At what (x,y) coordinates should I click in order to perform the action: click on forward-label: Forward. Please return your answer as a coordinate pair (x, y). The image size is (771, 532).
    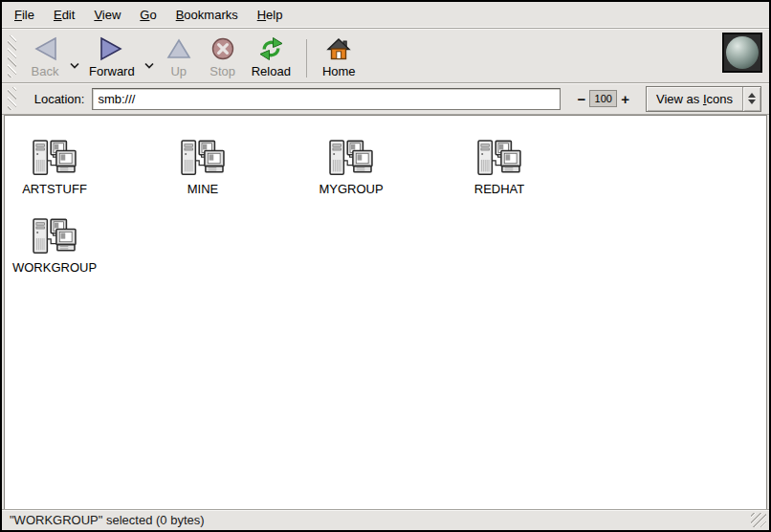
    Looking at the image, I should click on (112, 71).